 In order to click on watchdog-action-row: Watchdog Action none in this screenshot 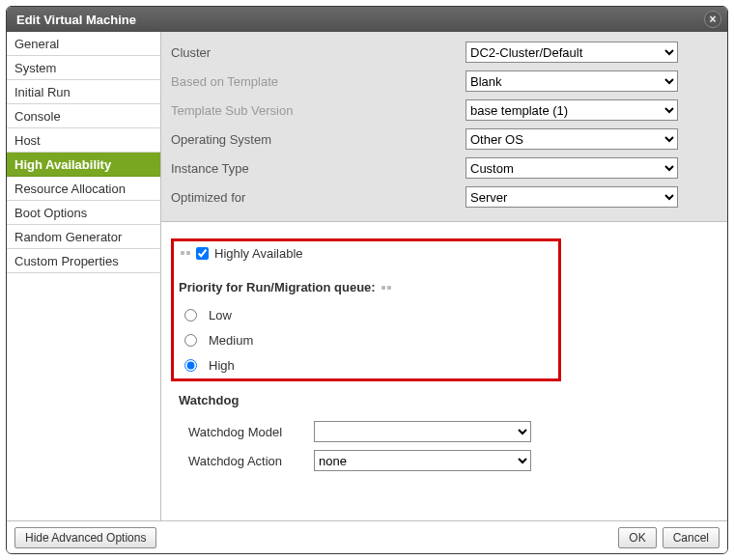, I will do `click(453, 461)`.